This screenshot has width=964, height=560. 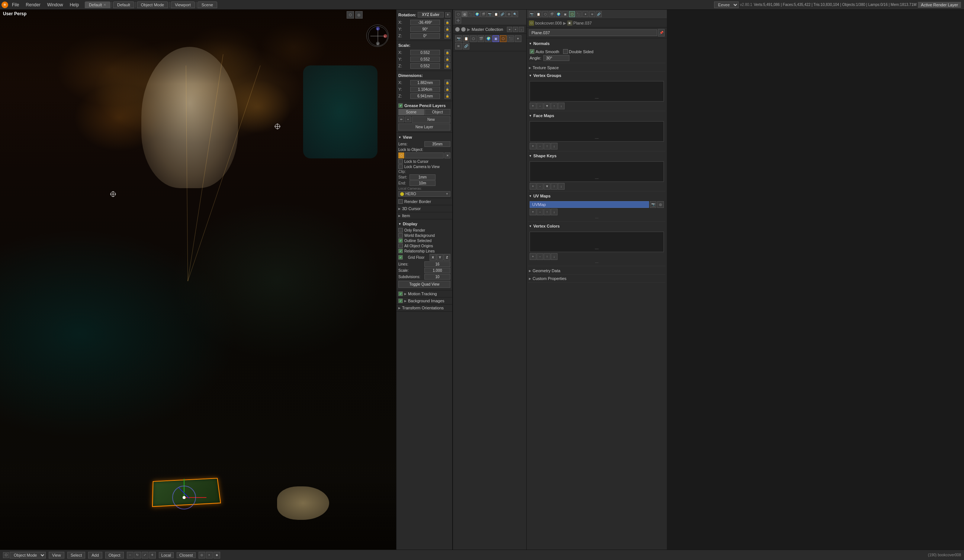 I want to click on fm-move-up-button: ↑, so click(x=547, y=146).